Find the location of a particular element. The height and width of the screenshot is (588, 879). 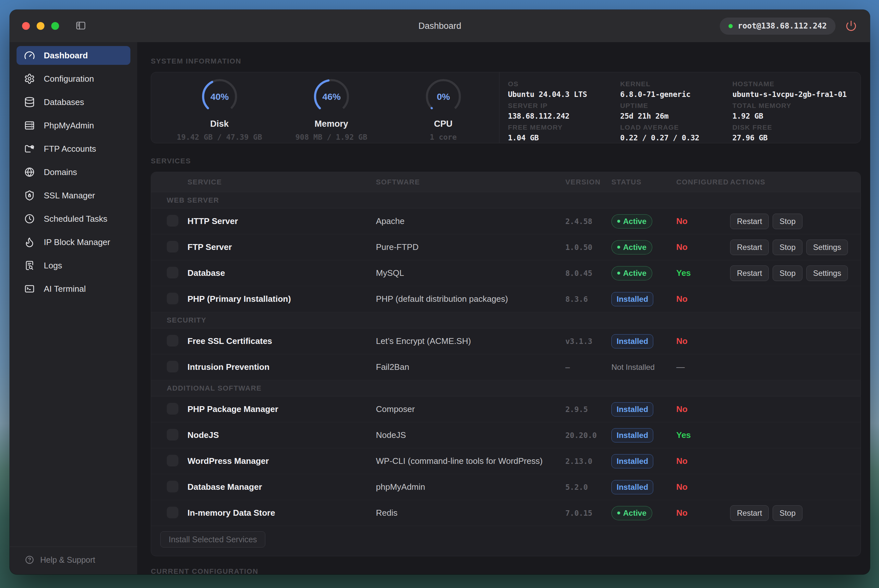

software-name: PHP (default distribution packages) is located at coordinates (470, 299).